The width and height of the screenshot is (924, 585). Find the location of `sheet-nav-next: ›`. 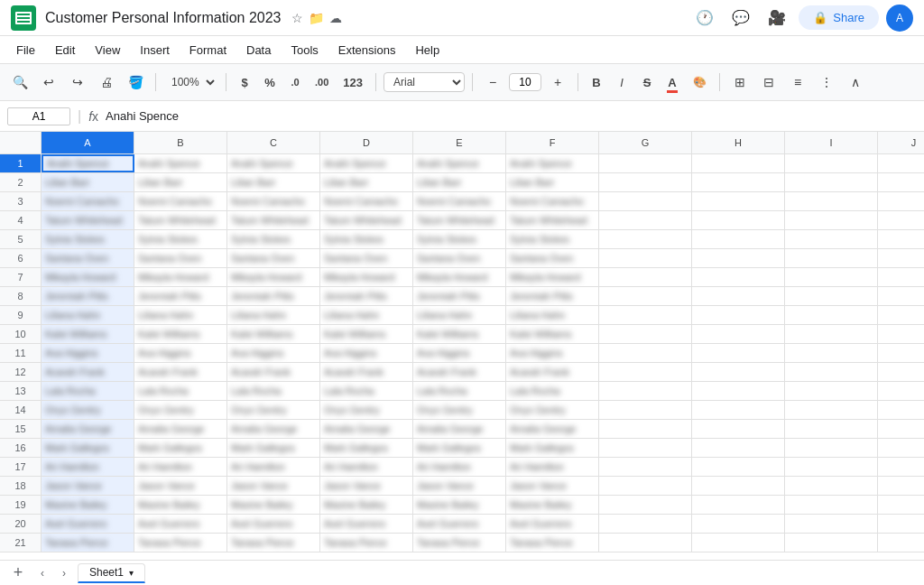

sheet-nav-next: › is located at coordinates (64, 573).